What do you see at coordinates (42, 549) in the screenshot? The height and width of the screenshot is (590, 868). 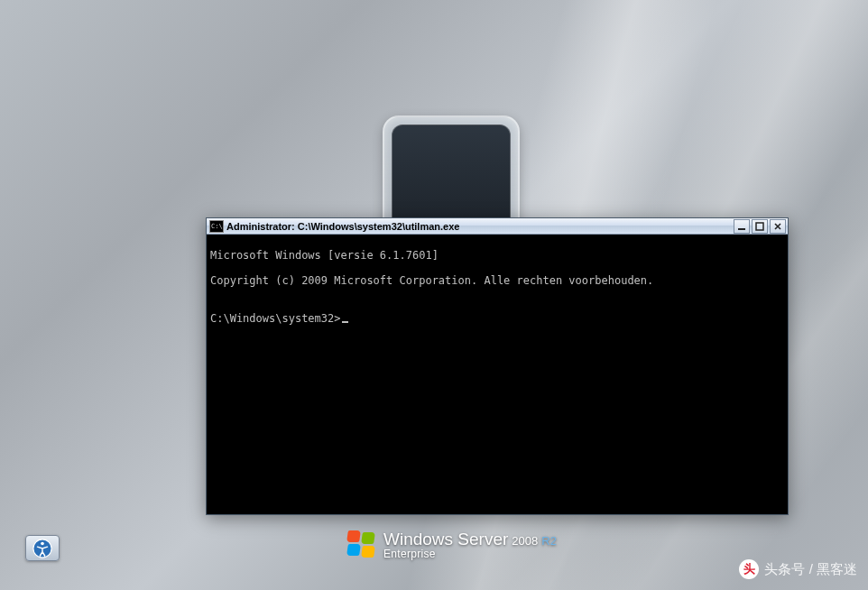 I see `ease-of-access-button` at bounding box center [42, 549].